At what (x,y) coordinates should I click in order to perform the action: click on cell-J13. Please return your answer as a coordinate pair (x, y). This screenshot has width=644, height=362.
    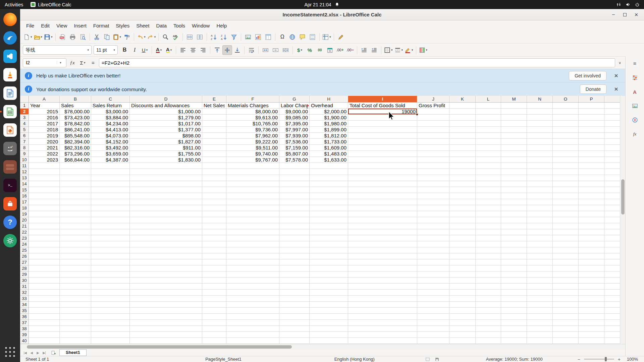
    Looking at the image, I should click on (433, 178).